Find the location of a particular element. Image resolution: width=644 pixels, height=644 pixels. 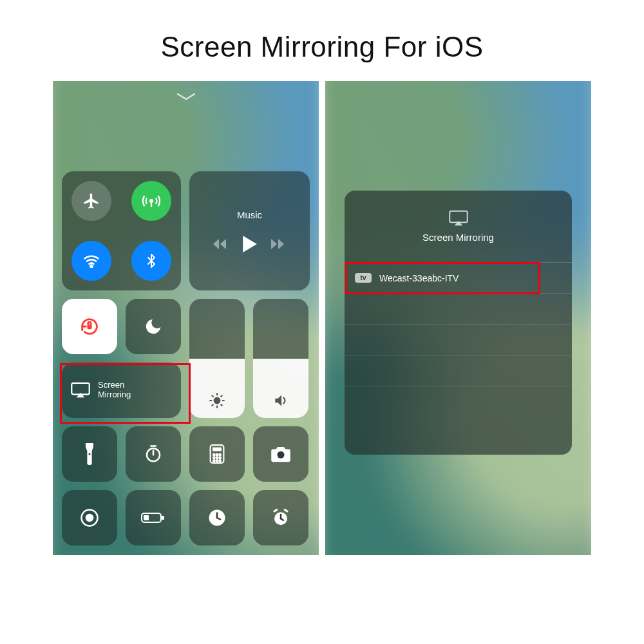

brightness-slider is located at coordinates (217, 358).